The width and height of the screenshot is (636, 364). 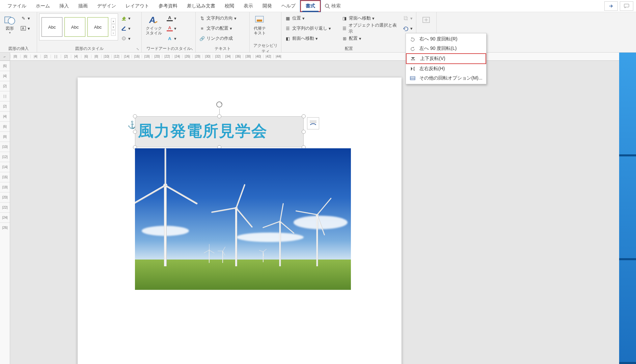 What do you see at coordinates (5, 177) in the screenshot?
I see `vruler-tick: |16|` at bounding box center [5, 177].